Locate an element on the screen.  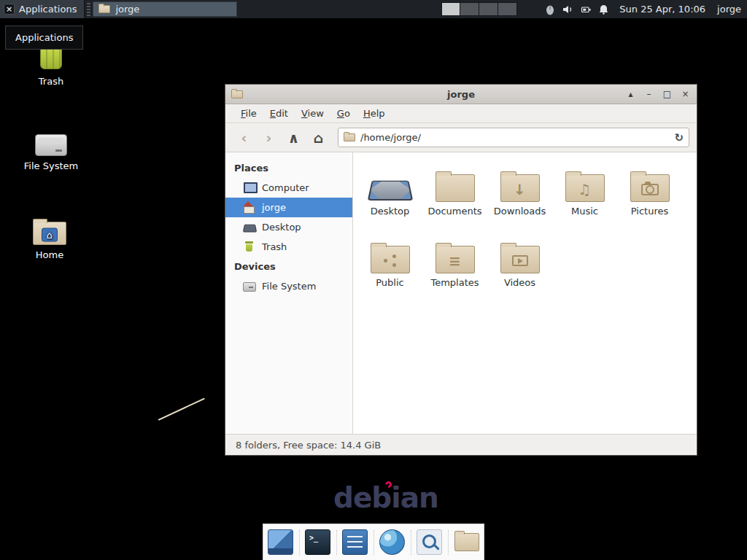
file-label: Desktop is located at coordinates (390, 211).